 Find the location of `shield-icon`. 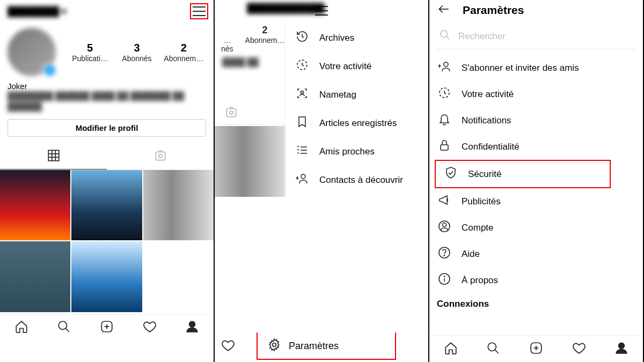

shield-icon is located at coordinates (451, 174).